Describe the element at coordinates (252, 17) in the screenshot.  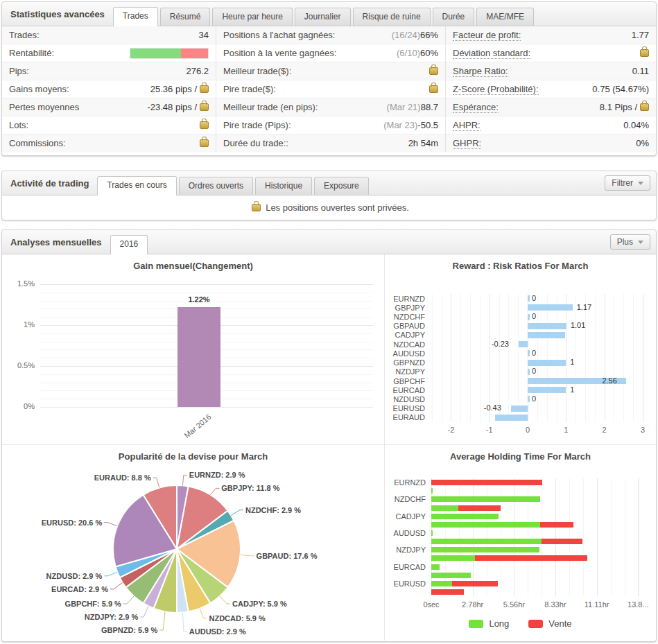
I see `tab-heure-par-heure: Heure par heure` at that location.